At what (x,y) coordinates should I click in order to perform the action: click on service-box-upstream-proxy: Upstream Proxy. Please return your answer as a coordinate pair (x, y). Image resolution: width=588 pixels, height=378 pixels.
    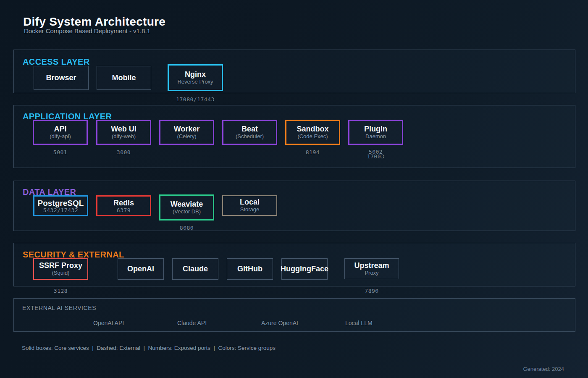
    Looking at the image, I should click on (372, 269).